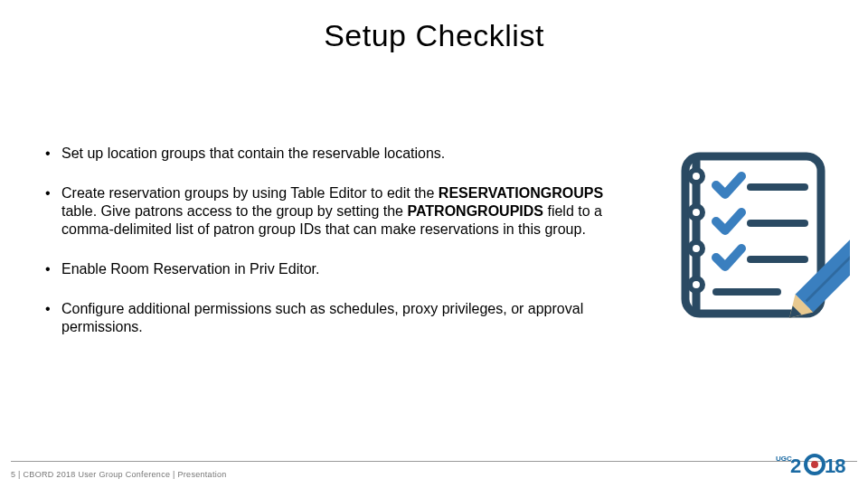  What do you see at coordinates (234, 211) in the screenshot?
I see `bullet-text: table. Give patrons access to the group …` at bounding box center [234, 211].